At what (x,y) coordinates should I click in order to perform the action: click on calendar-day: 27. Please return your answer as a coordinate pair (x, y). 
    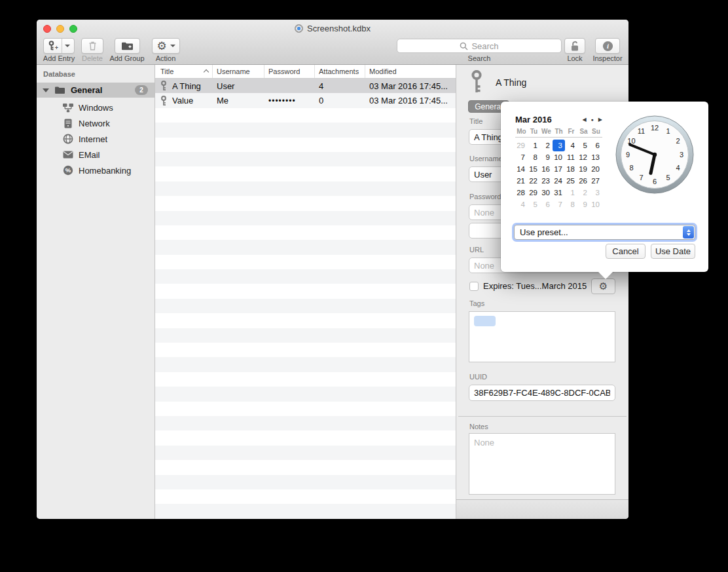
    Looking at the image, I should click on (596, 181).